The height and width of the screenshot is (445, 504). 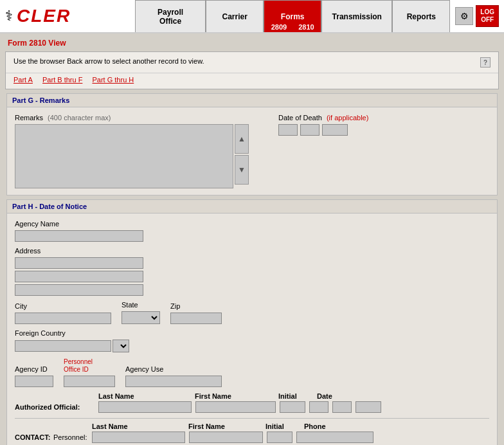 What do you see at coordinates (79, 290) in the screenshot?
I see `address-line3-input` at bounding box center [79, 290].